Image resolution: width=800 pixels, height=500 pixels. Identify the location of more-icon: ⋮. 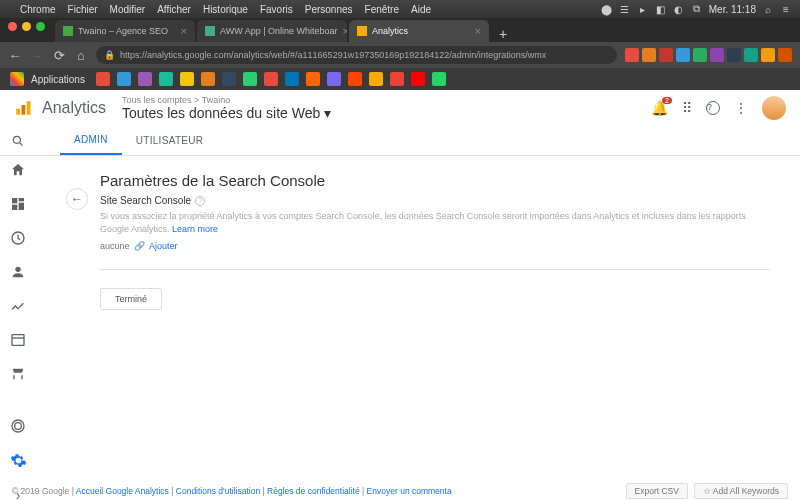
(741, 108).